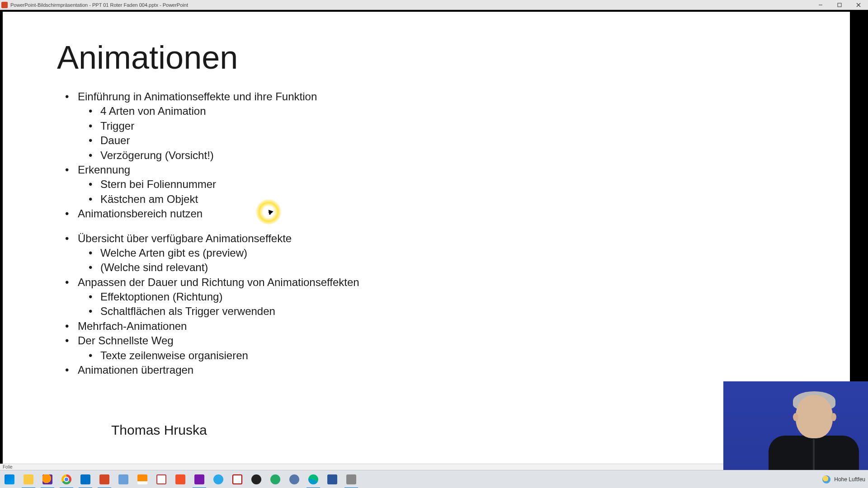 The width and height of the screenshot is (868, 488). What do you see at coordinates (441, 141) in the screenshot?
I see `sub-bullet-item: Dauer` at bounding box center [441, 141].